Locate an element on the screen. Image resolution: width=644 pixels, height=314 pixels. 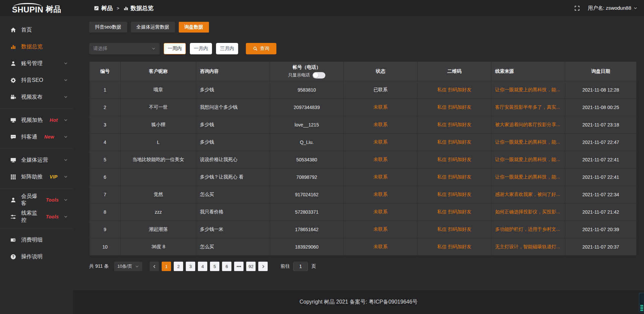
filter-select: 请选择 is located at coordinates (124, 49).